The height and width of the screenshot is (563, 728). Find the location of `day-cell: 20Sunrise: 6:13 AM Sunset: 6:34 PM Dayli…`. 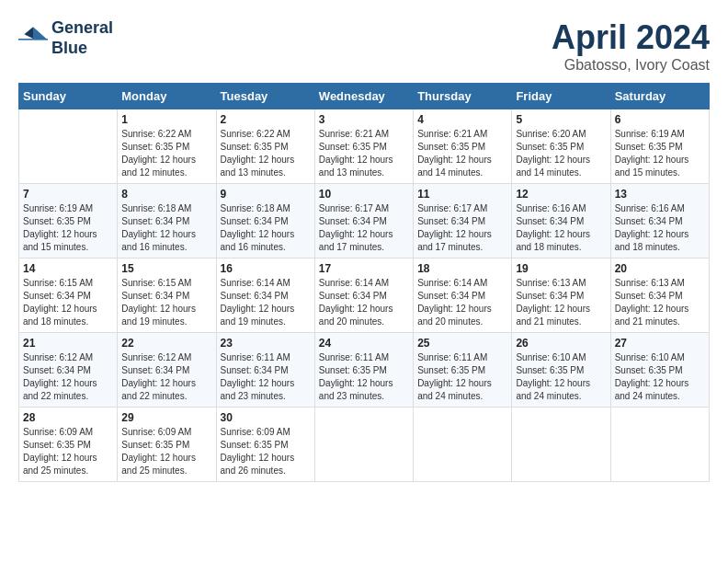

day-cell: 20Sunrise: 6:13 AM Sunset: 6:34 PM Dayli… is located at coordinates (660, 296).